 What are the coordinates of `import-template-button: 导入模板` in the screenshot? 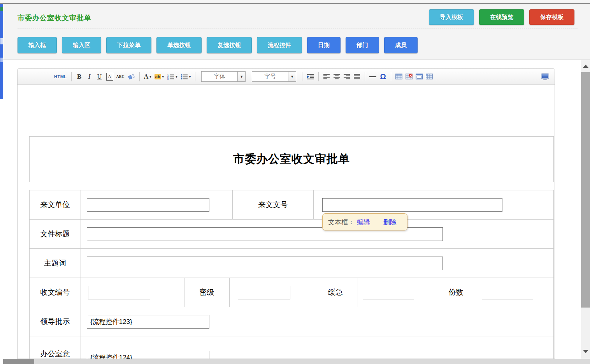 It's located at (451, 17).